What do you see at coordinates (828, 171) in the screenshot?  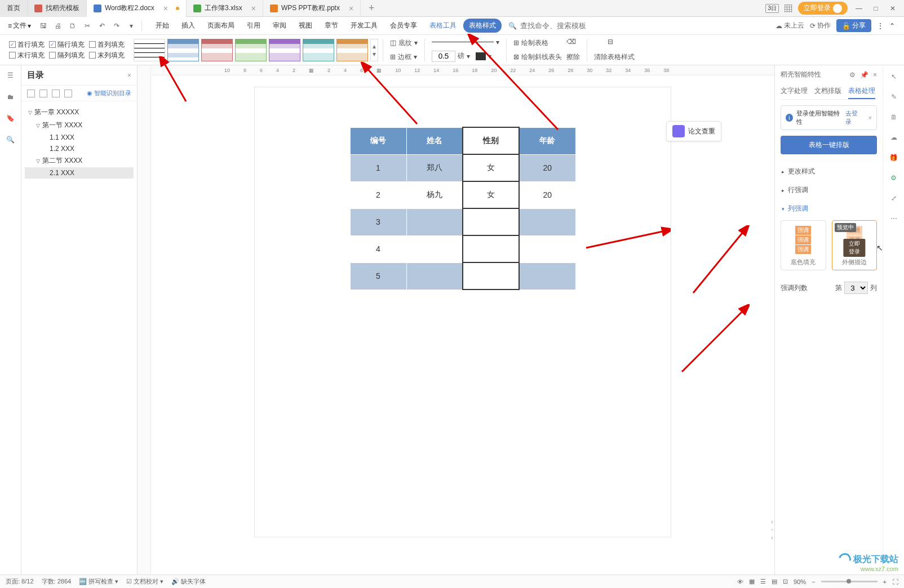 I see `section-change-style: ▸更改样式` at bounding box center [828, 171].